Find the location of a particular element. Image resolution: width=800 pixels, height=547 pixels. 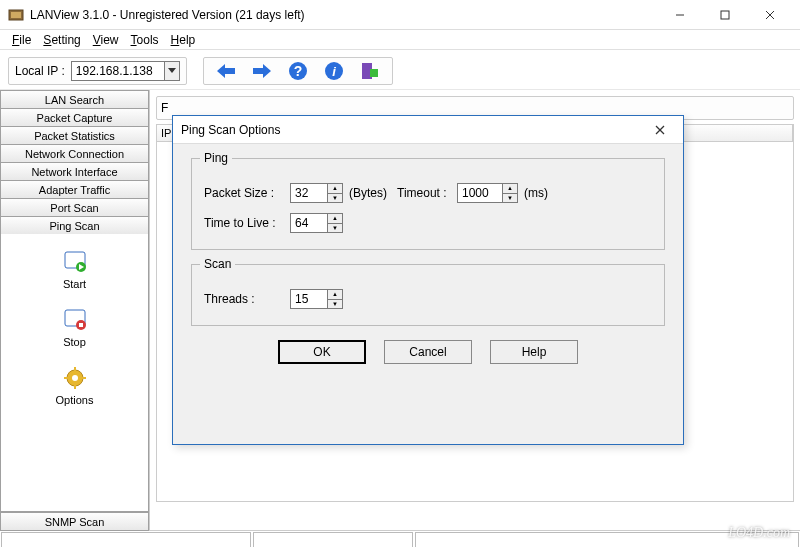

cancel-button: Cancel is located at coordinates (428, 352).